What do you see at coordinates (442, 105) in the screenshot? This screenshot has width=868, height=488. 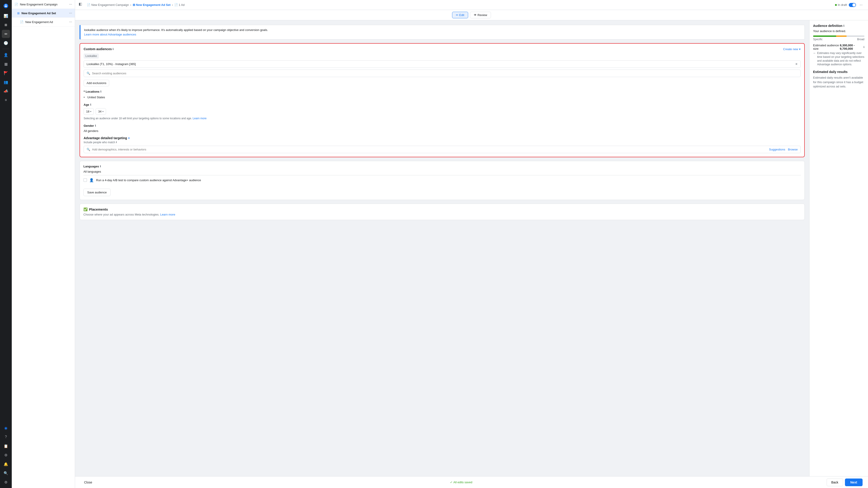 I see `age-title: Age ℹ` at bounding box center [442, 105].